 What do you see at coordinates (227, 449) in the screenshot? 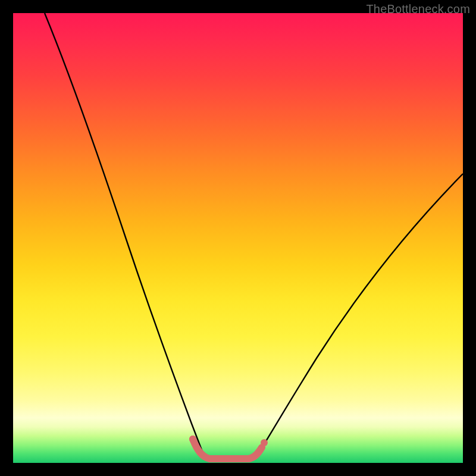
I see `bottom-segment` at bounding box center [227, 449].